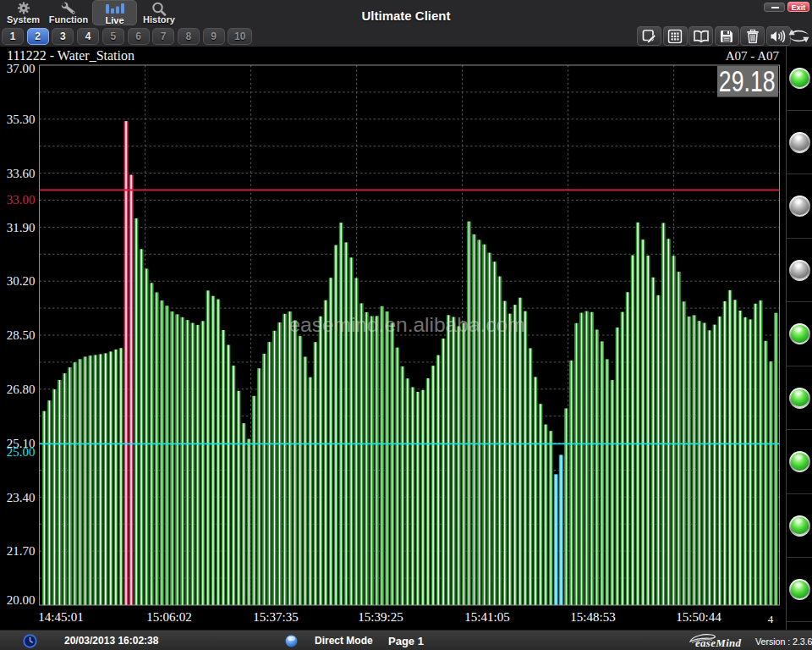 The height and width of the screenshot is (650, 812). Describe the element at coordinates (748, 81) in the screenshot. I see `svg-text: 29.18` at that location.